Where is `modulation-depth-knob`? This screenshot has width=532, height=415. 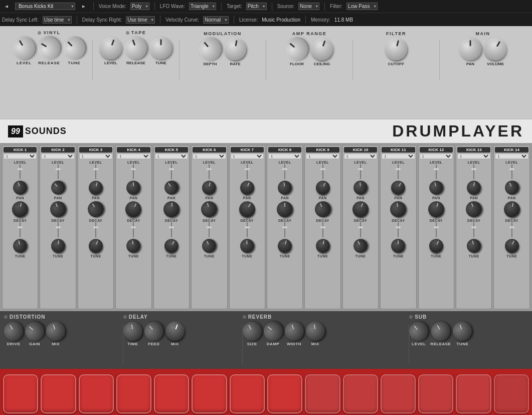
modulation-depth-knob is located at coordinates (210, 49).